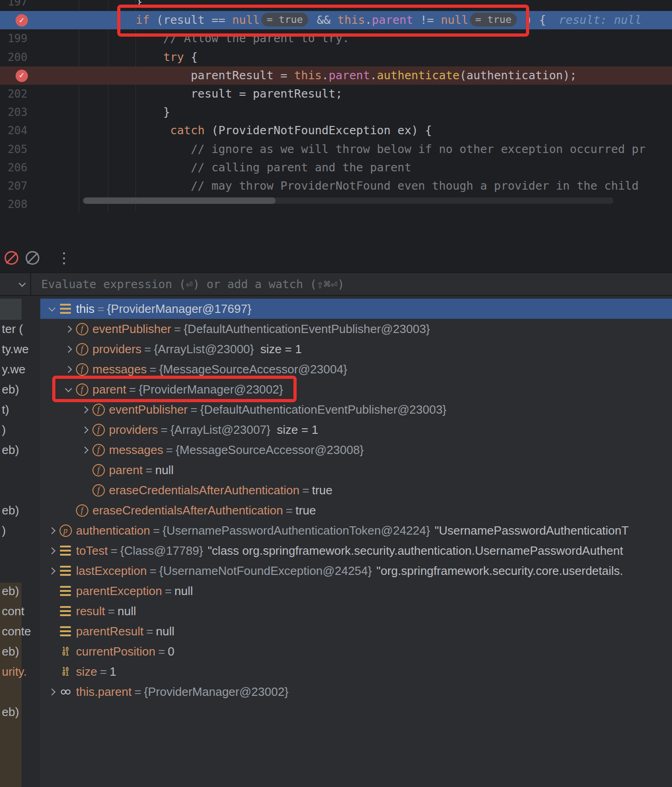  What do you see at coordinates (179, 201) in the screenshot?
I see `scrollbar-thumb` at bounding box center [179, 201].